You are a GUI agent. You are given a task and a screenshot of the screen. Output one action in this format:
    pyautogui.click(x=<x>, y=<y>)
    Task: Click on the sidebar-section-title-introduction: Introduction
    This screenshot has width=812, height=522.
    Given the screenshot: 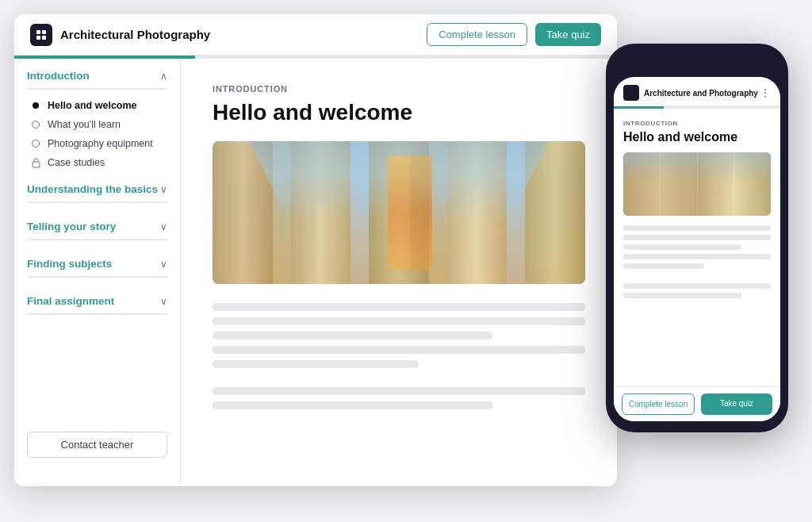 What is the action you would take?
    pyautogui.click(x=59, y=76)
    